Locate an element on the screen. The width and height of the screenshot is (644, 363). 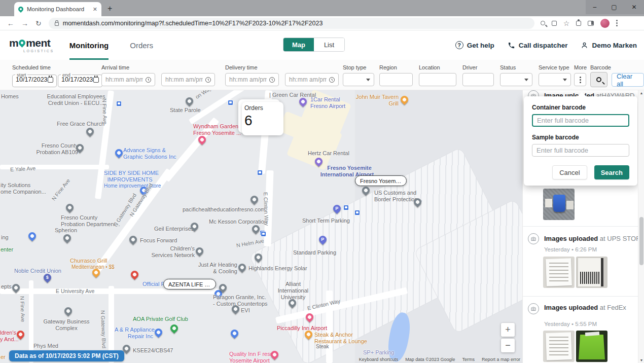
region-input is located at coordinates (396, 80).